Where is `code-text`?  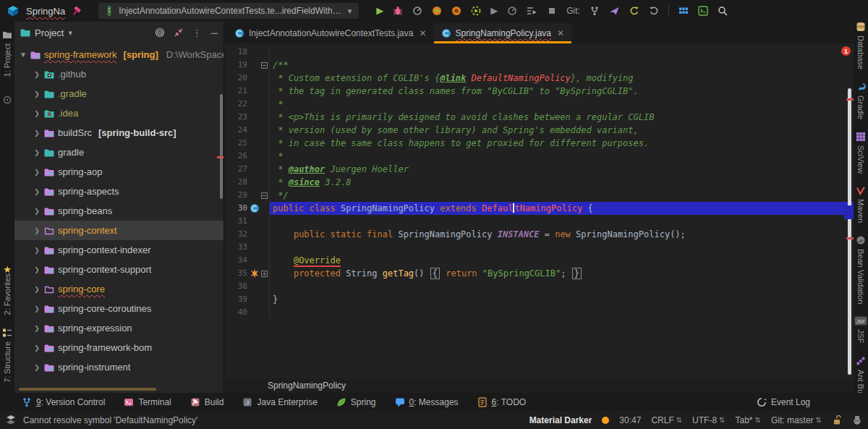
code-text is located at coordinates (561, 313).